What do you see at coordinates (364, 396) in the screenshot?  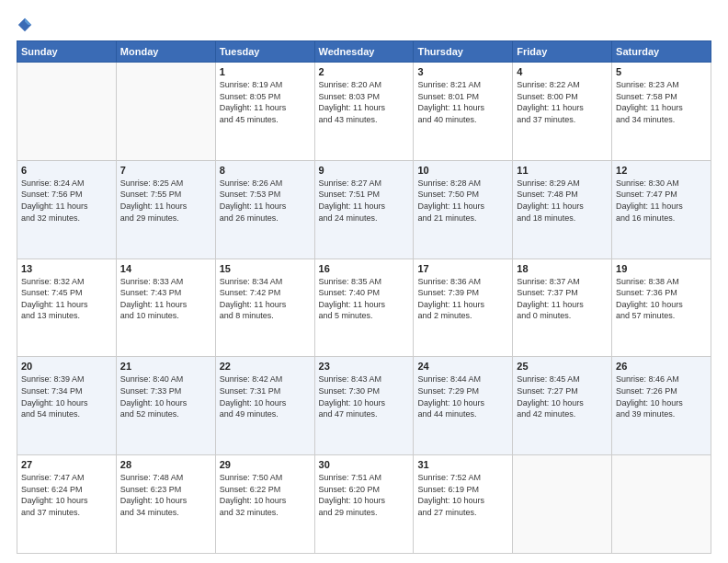 I see `day-info: Sunrise: 8:43 AM Sunset: 7:30 PM Dayligh…` at bounding box center [364, 396].